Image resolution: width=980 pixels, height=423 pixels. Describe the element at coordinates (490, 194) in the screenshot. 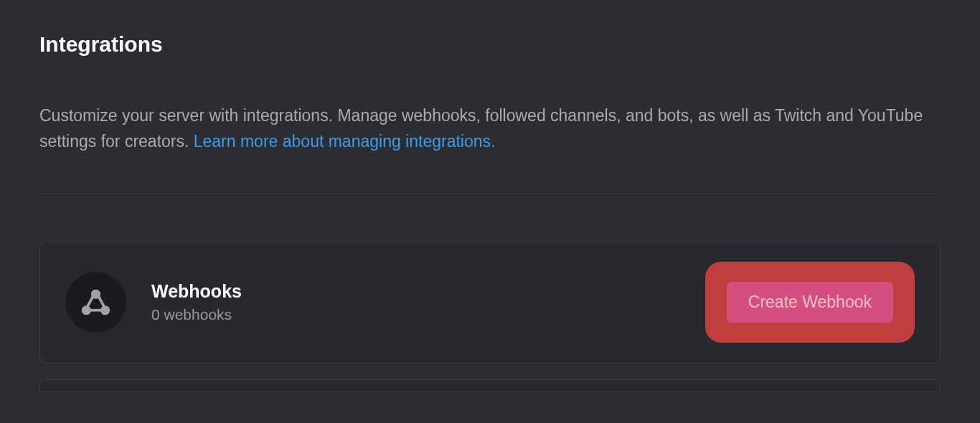

I see `divider` at that location.